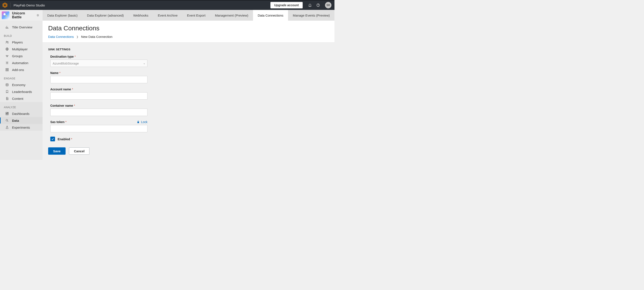 The width and height of the screenshot is (644, 290). I want to click on sidebar: Unicorn Battle Title Overview BUILD Play…, so click(21, 85).